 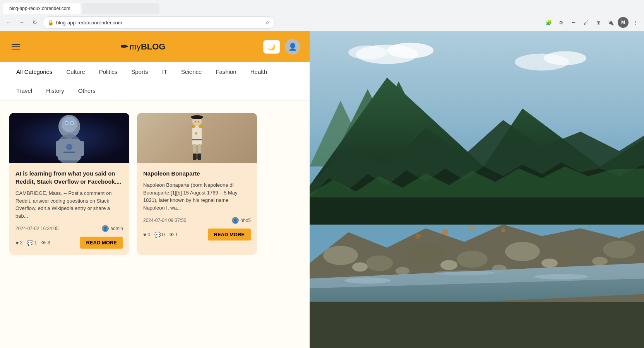 I want to click on star-icon: ☆, so click(x=267, y=22).